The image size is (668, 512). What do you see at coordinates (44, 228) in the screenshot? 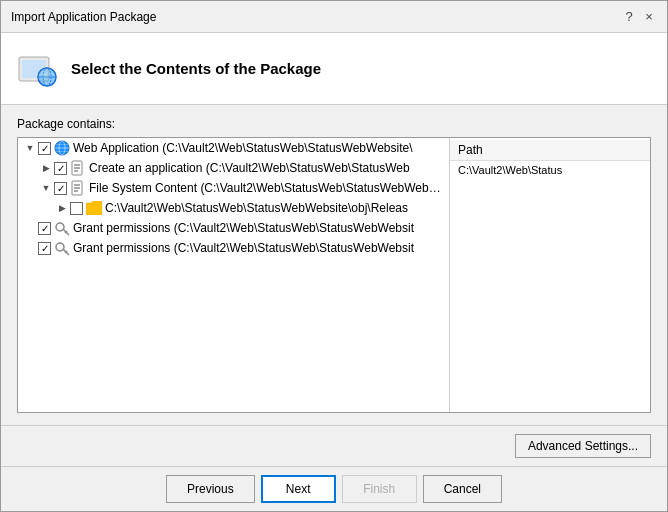
I see `checkbox-grant1` at bounding box center [44, 228].